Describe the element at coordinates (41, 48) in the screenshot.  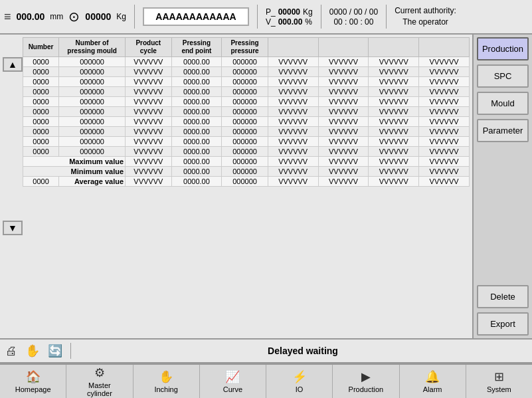
I see `col-number: Number` at that location.